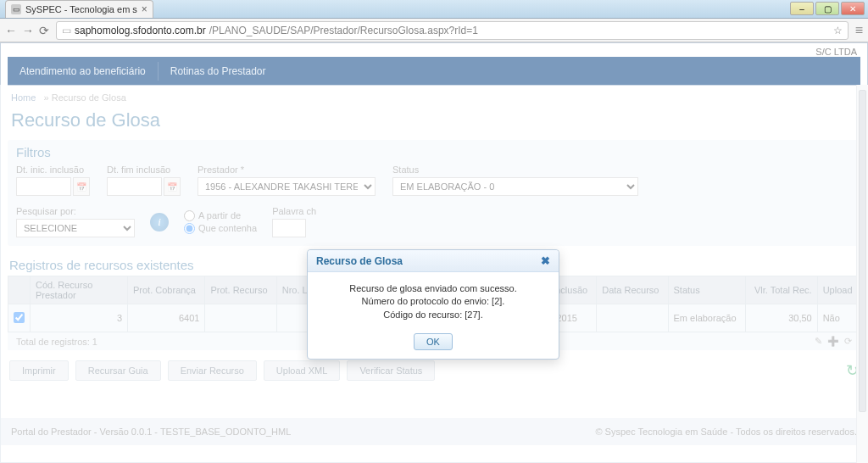 This screenshot has width=868, height=463. Describe the element at coordinates (433, 261) in the screenshot. I see `modal-header: Recurso de Glosa ✖` at that location.